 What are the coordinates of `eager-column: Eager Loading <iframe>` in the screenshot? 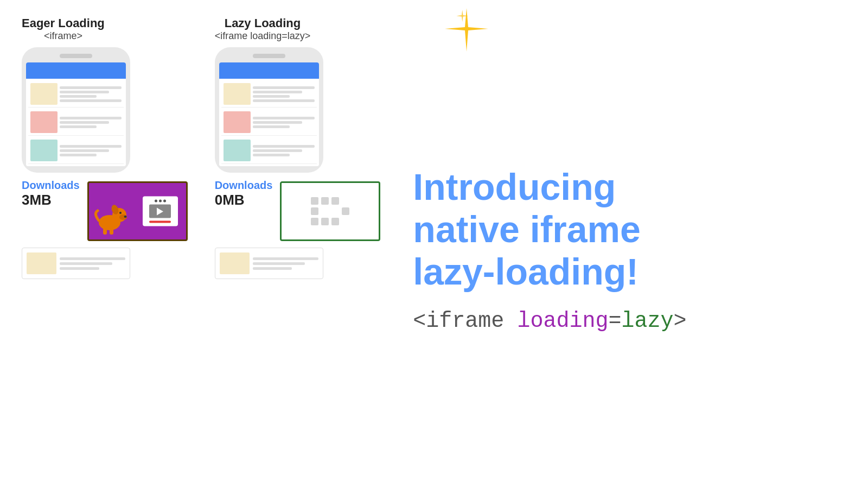 It's located at (105, 148).